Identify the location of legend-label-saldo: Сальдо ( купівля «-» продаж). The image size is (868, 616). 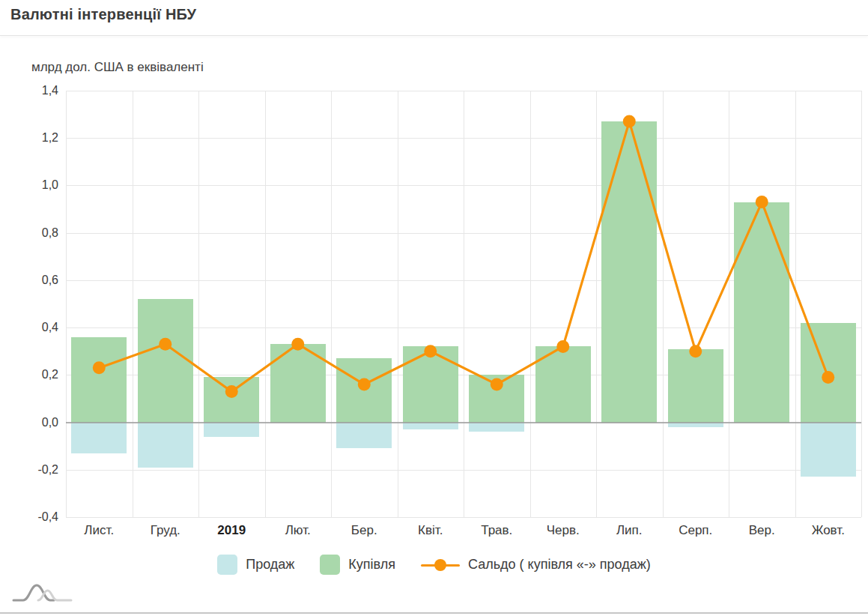
(559, 565).